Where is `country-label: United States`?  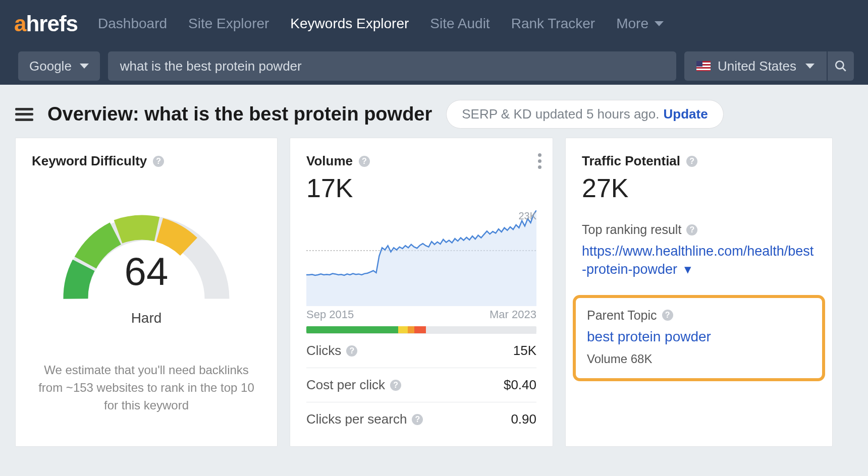 country-label: United States is located at coordinates (757, 67).